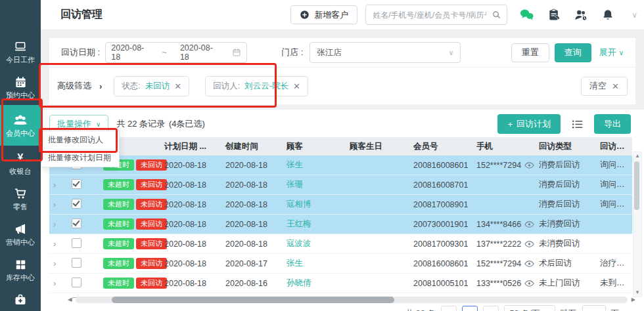 Image resolution: width=644 pixels, height=311 pixels. What do you see at coordinates (70, 299) in the screenshot?
I see `scroll-left-icon: ◀` at bounding box center [70, 299].